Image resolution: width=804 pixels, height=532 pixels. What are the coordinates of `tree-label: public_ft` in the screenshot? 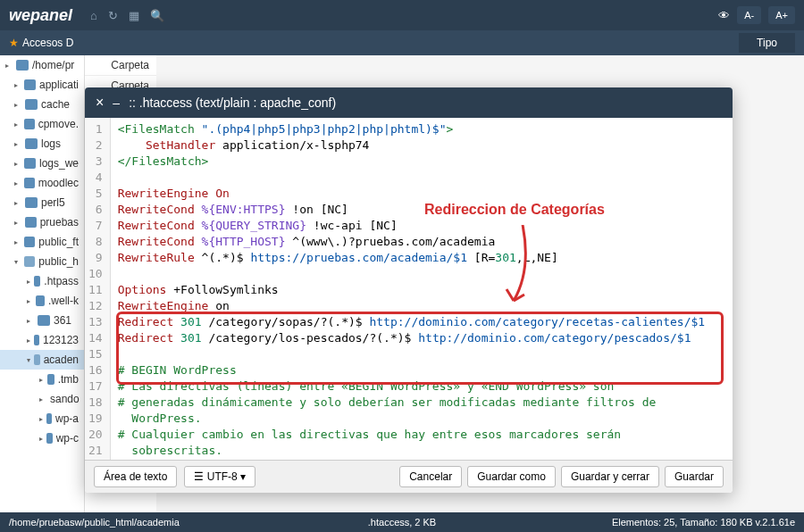 It's located at (59, 242).